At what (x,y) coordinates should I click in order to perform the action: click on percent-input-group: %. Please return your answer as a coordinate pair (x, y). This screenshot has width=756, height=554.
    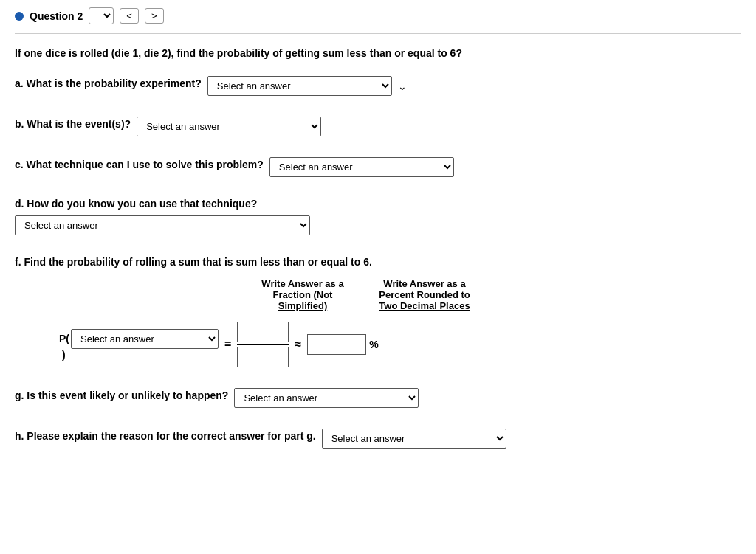
    Looking at the image, I should click on (343, 344).